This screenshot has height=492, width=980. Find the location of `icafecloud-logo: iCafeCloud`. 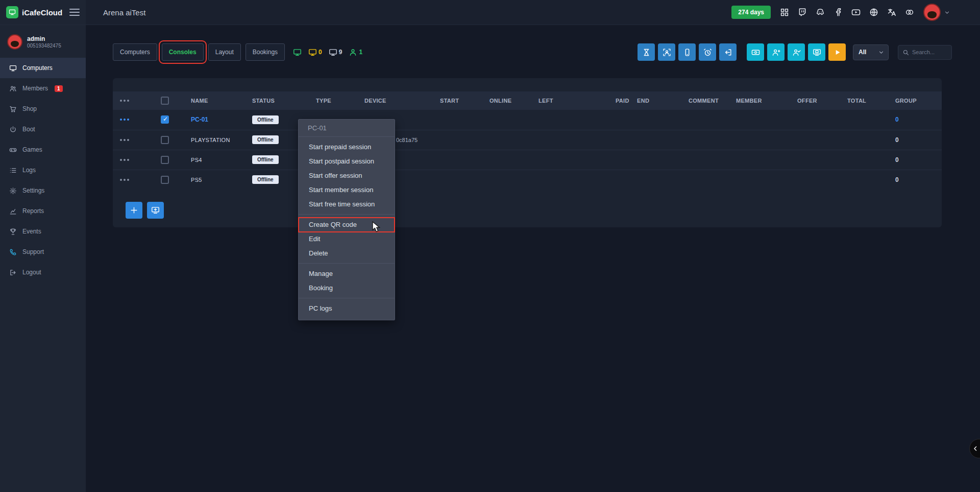

icafecloud-logo: iCafeCloud is located at coordinates (34, 12).